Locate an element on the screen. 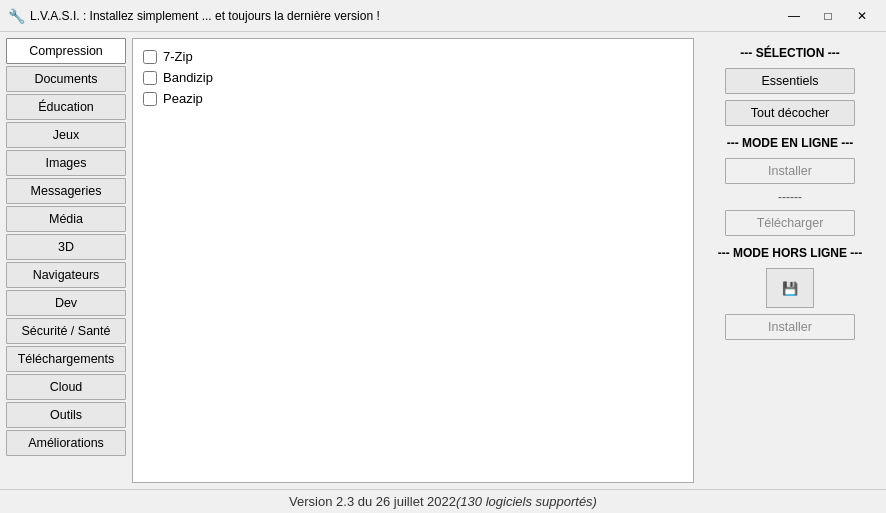 Image resolution: width=886 pixels, height=513 pixels. mode-en-ligne-header: --- MODE EN LIGNE --- is located at coordinates (790, 143).